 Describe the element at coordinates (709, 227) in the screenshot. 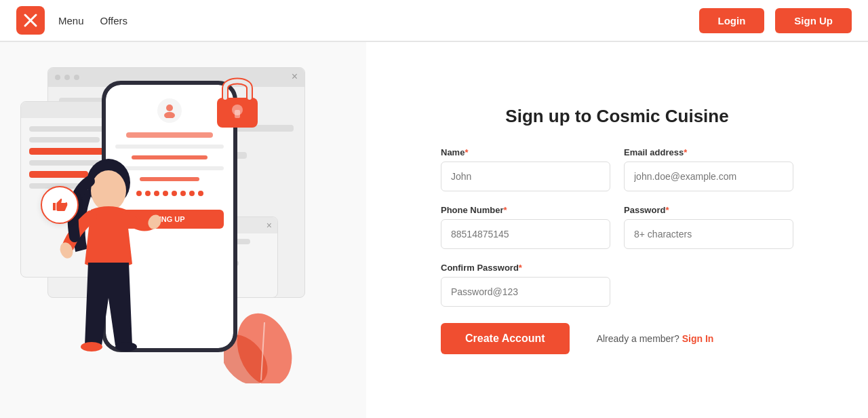

I see `form-group-password: Password*` at that location.